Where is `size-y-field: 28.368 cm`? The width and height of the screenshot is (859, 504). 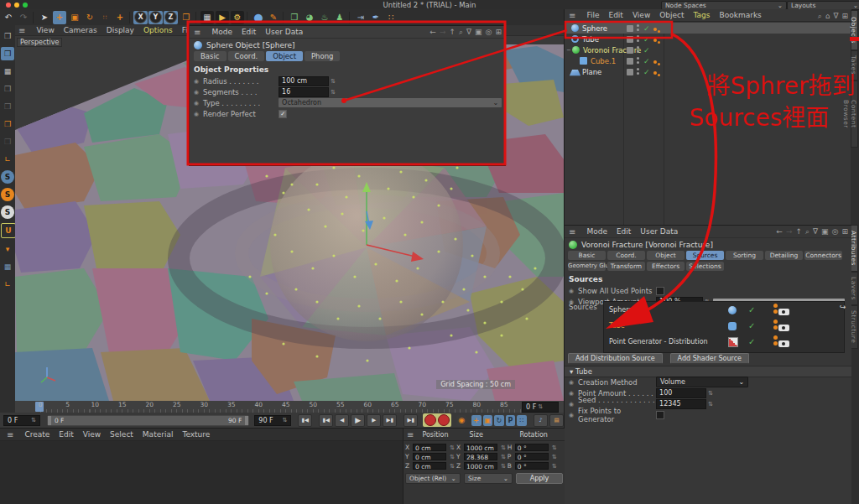 size-y-field: 28.368 cm is located at coordinates (481, 456).